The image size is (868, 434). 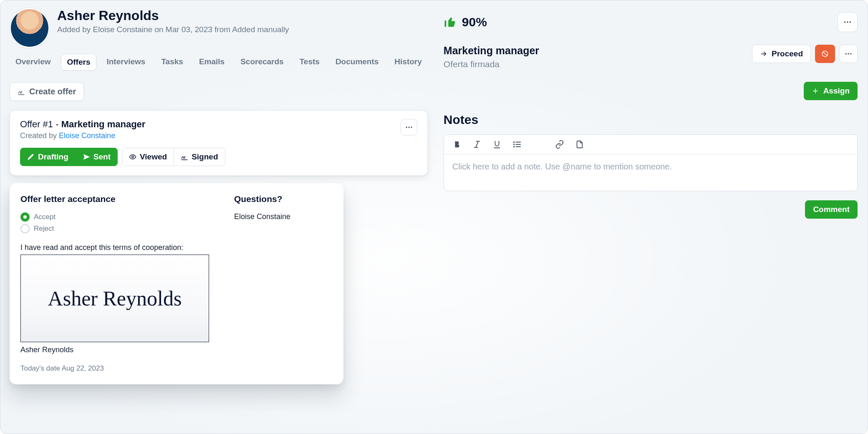 What do you see at coordinates (560, 144) in the screenshot?
I see `link-button` at bounding box center [560, 144].